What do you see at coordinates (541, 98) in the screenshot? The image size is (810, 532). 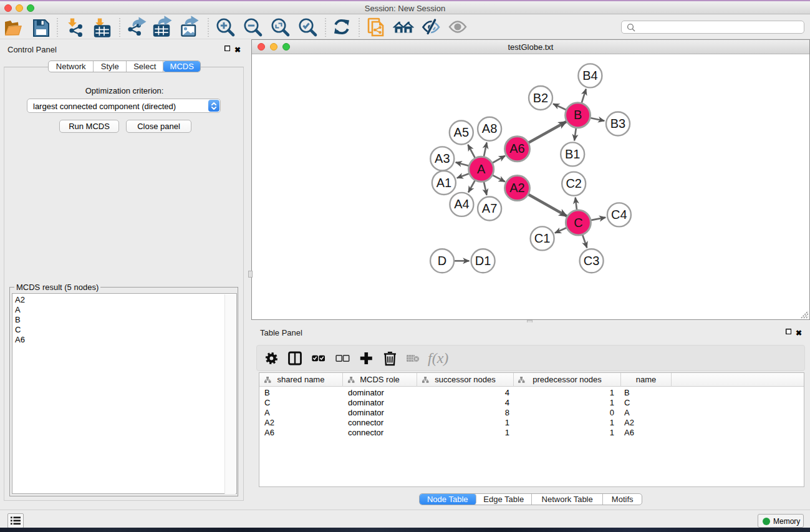 I see `svg-text: B2` at bounding box center [541, 98].